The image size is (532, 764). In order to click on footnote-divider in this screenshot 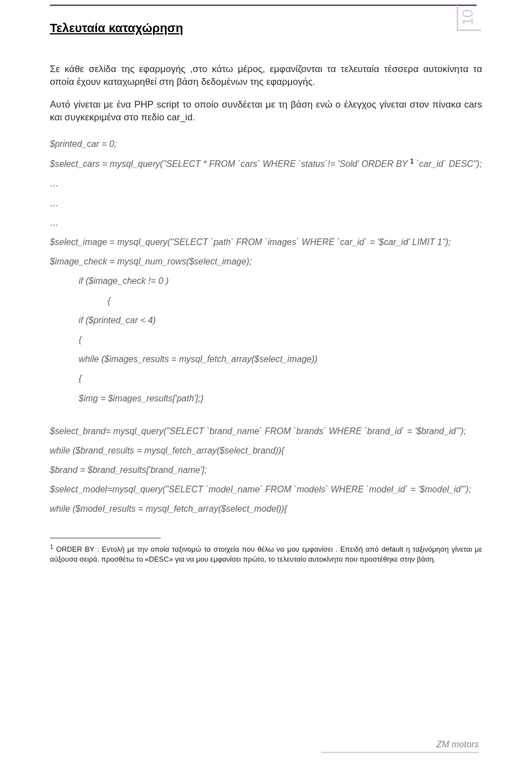, I will do `click(105, 538)`.